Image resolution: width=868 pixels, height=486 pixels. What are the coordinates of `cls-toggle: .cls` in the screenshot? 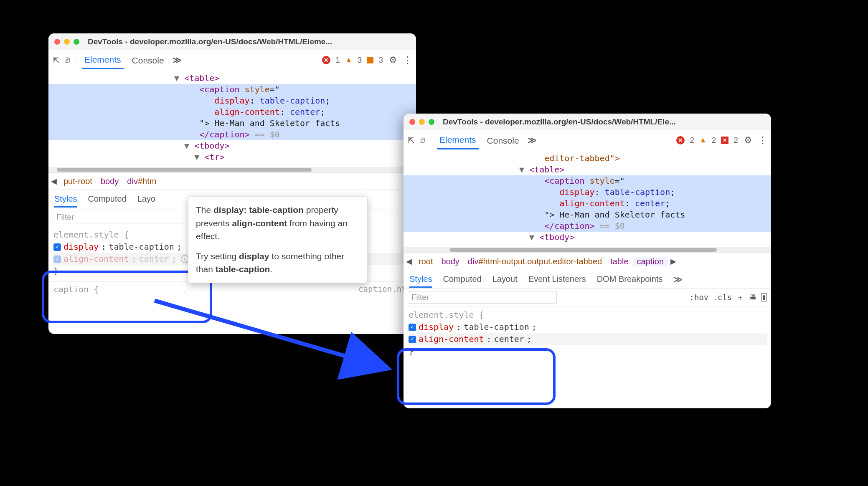 It's located at (722, 297).